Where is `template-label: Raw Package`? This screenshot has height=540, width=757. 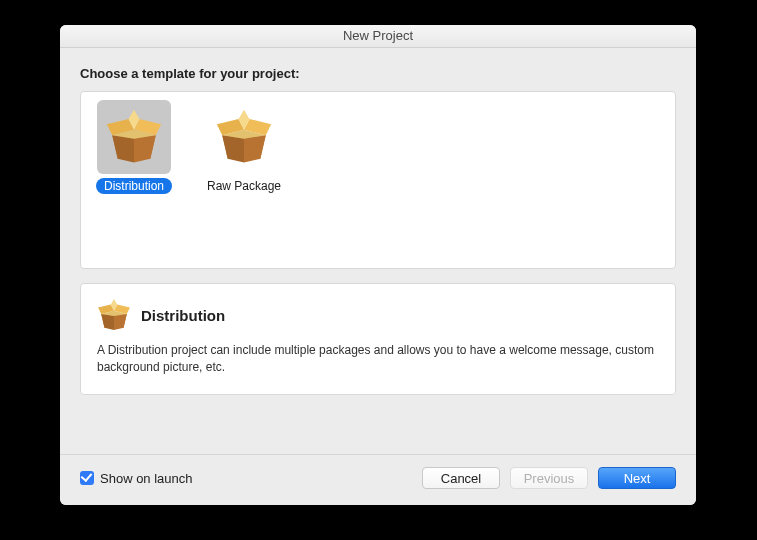 template-label: Raw Package is located at coordinates (244, 186).